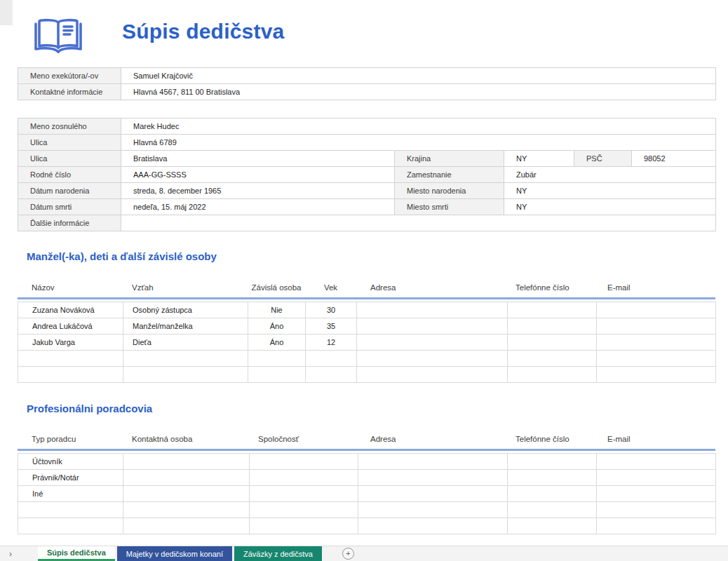 This screenshot has width=728, height=561. Describe the element at coordinates (364, 553) in the screenshot. I see `sheet-tab-bar: › Súpis dedičstva Majetky v dedičskom ko…` at that location.